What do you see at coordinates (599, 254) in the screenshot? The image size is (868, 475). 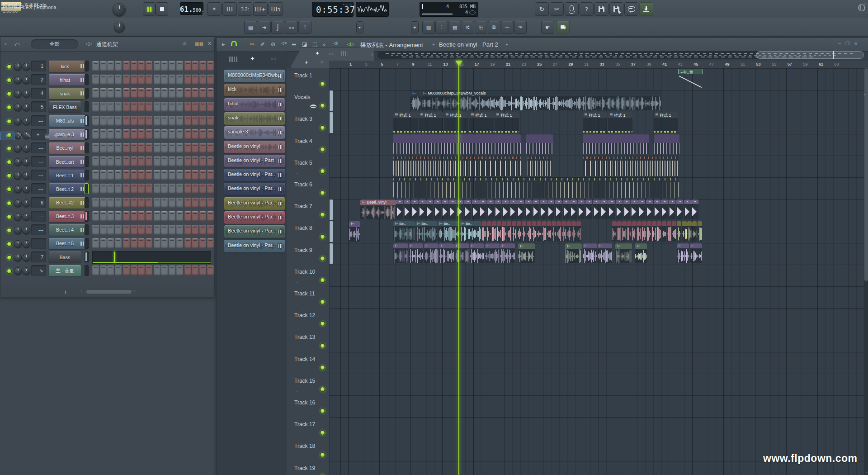 I see `track-lane: ⊢⊢⊢⊢⊢⊢⊢⊢⊢ ⊢ ⊢⊢⊢ ⊢ ⊢⊢` at bounding box center [599, 254].